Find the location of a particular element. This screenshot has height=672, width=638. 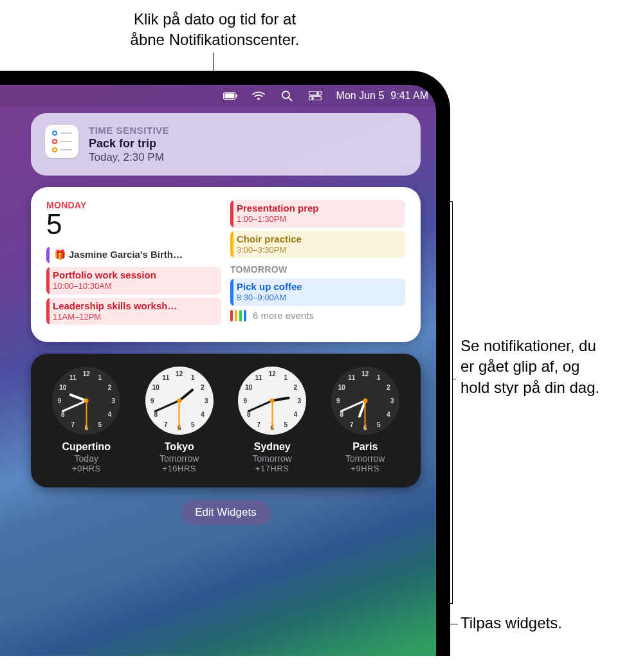

notification-subtitle: Today, 2:30 PM is located at coordinates (248, 158).